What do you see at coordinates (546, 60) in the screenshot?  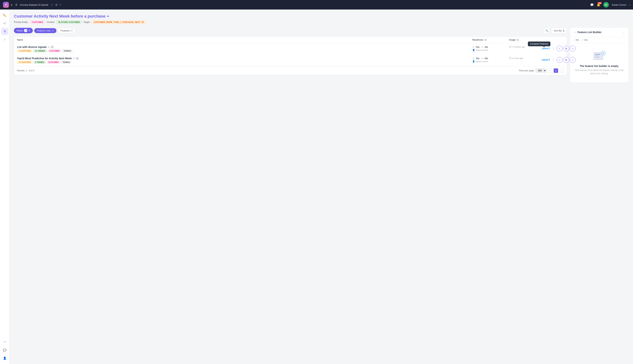 I see `row-2-status: DRAFT` at bounding box center [546, 60].